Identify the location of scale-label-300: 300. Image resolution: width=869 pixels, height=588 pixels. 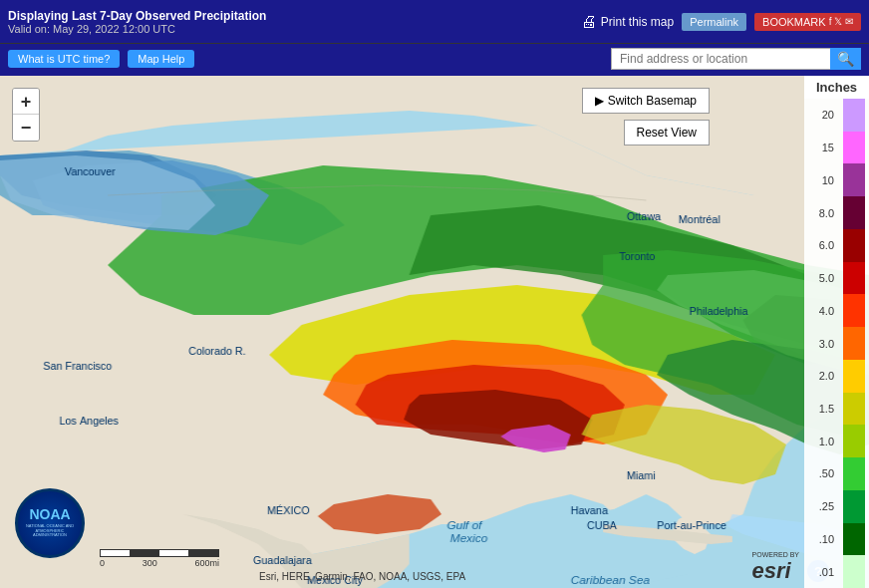
(149, 563).